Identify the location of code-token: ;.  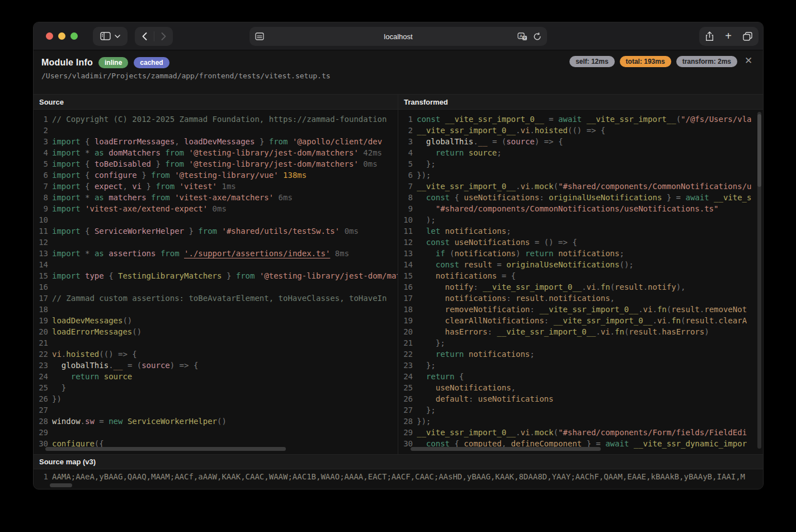
(499, 153).